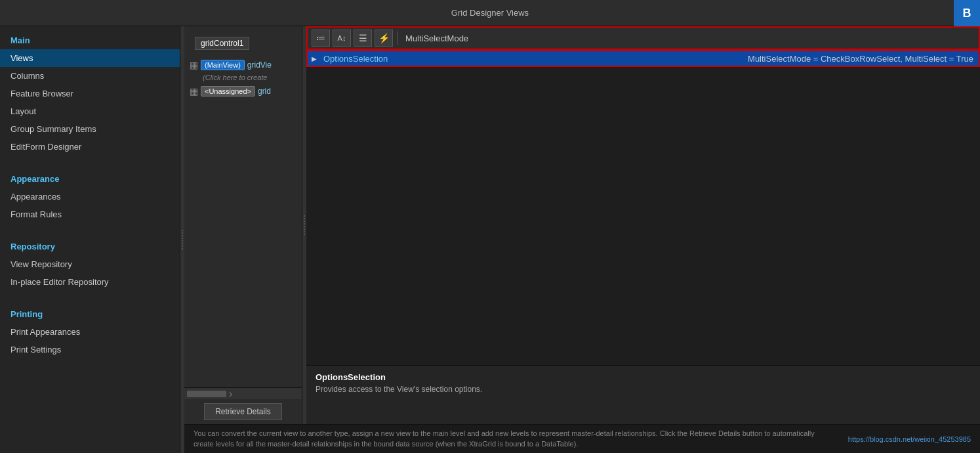  I want to click on sort-alpha-button: A↕, so click(342, 38).